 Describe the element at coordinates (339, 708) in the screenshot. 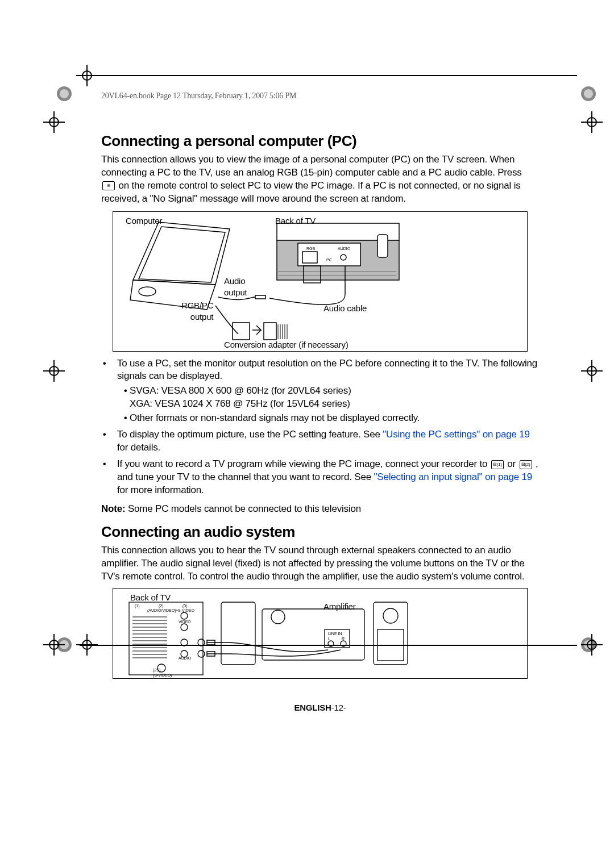

I see `footer-page: -12-` at that location.